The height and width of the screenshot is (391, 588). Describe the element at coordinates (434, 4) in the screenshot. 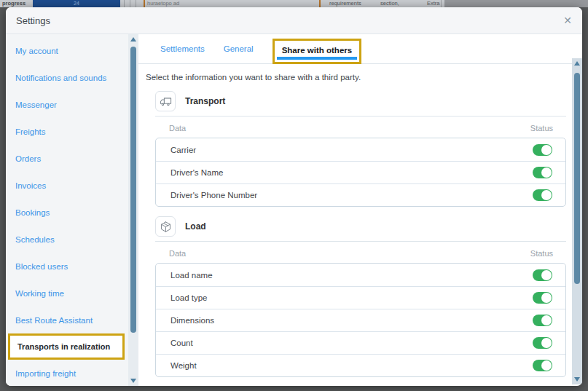

I see `bg-column-label: Extra` at that location.